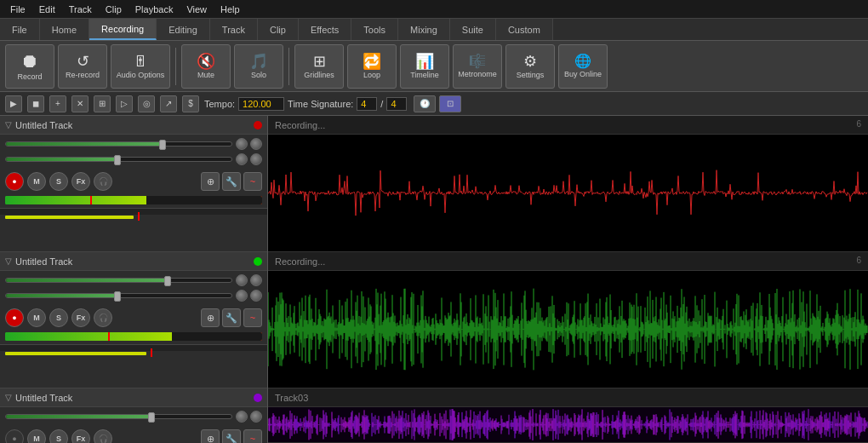 Image resolution: width=868 pixels, height=443 pixels. I want to click on sec-icon-5: ⊞, so click(102, 104).